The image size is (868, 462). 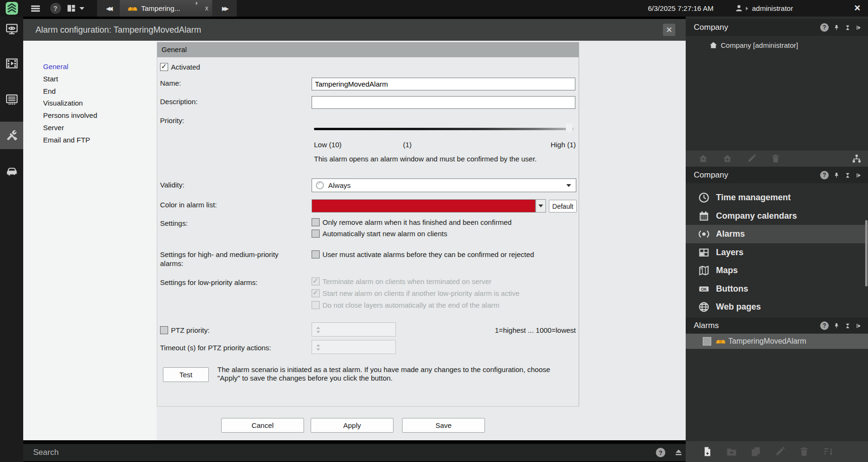 What do you see at coordinates (443, 425) in the screenshot?
I see `save-button: Save` at bounding box center [443, 425].